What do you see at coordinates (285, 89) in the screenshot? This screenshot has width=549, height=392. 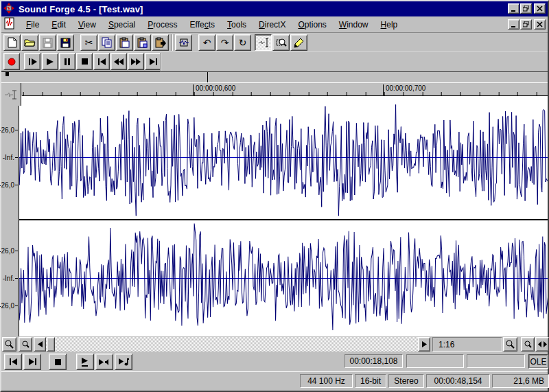 I see `time-ruler: 00:00:00,600 00:00:00,700` at bounding box center [285, 89].